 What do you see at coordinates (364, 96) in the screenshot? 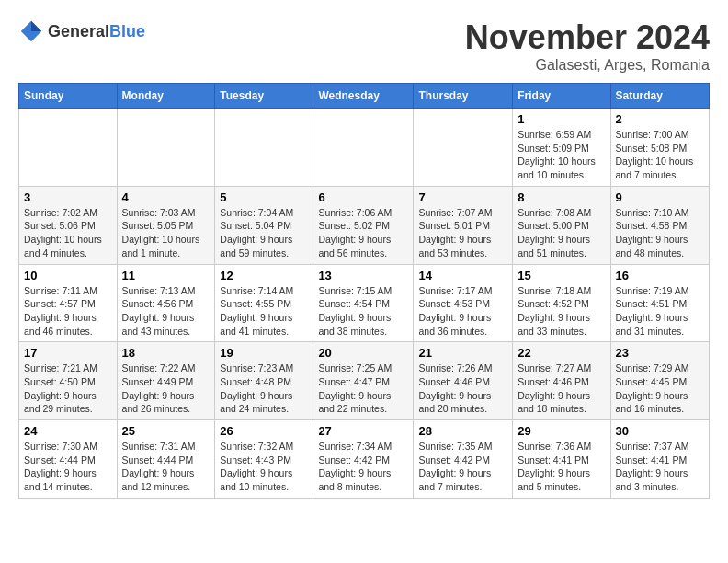
I see `weekday-header-wednesday: Wednesday` at bounding box center [364, 96].